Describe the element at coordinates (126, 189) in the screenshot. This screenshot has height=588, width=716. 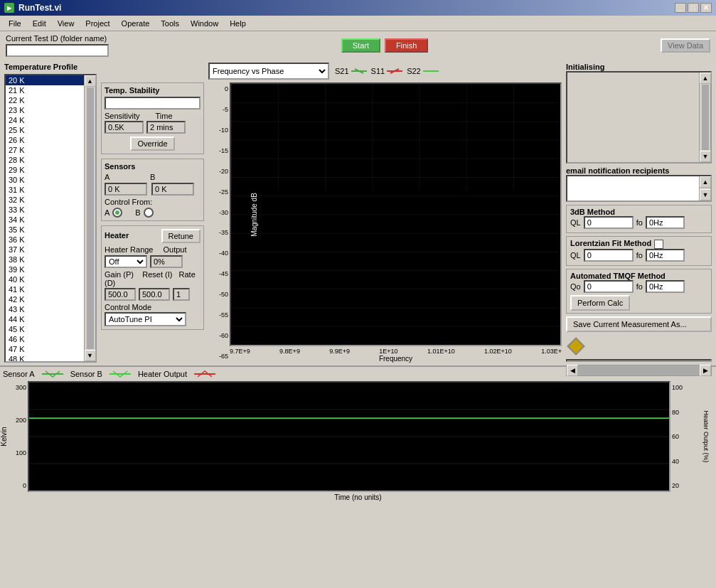
I see `sensor-a-input` at that location.